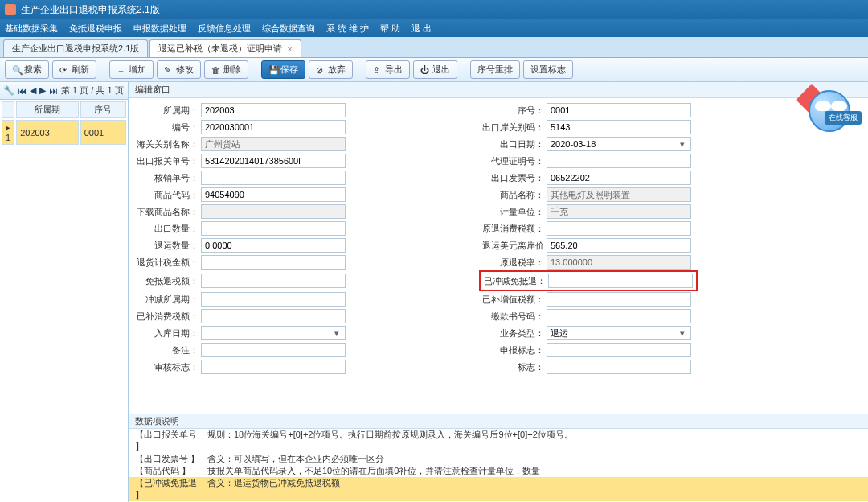 Image resolution: width=868 pixels, height=502 pixels. I want to click on field-label: 缴款书号码：, so click(514, 317).